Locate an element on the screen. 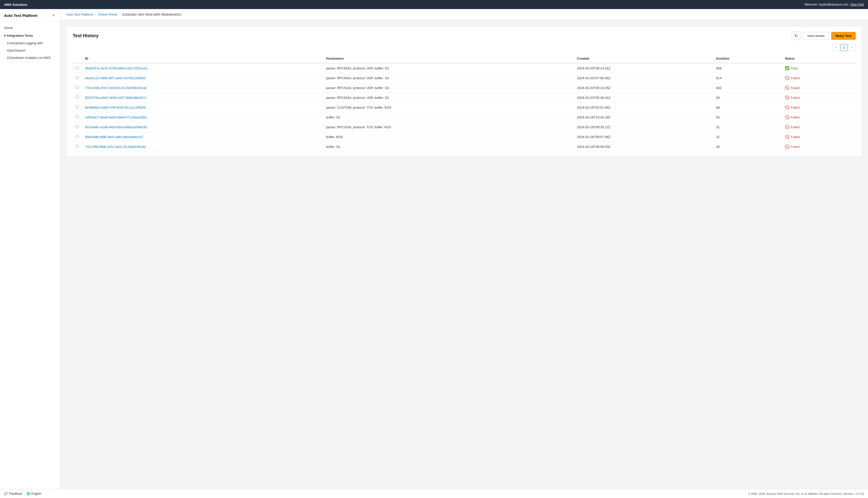 This screenshot has height=498, width=868. row-params-8: buffer: S3 is located at coordinates (448, 147).